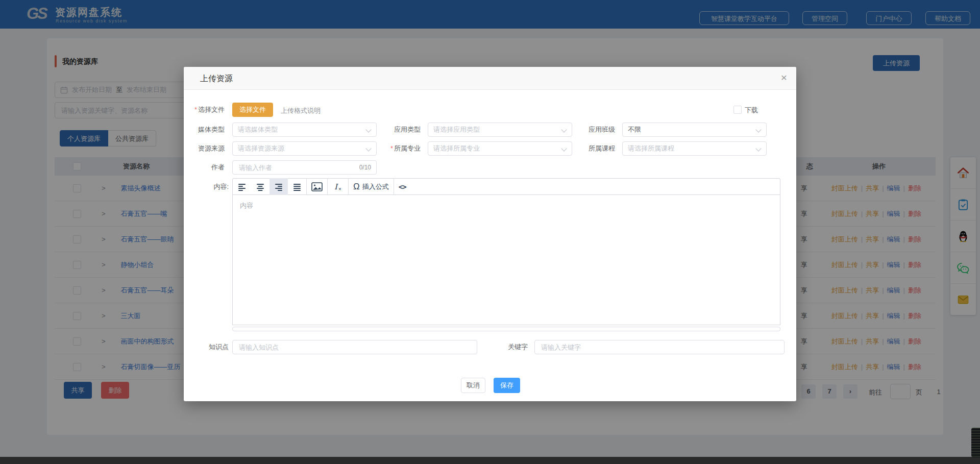 The width and height of the screenshot is (980, 464). What do you see at coordinates (304, 130) in the screenshot?
I see `media-type-select: 请选媒体类型` at bounding box center [304, 130].